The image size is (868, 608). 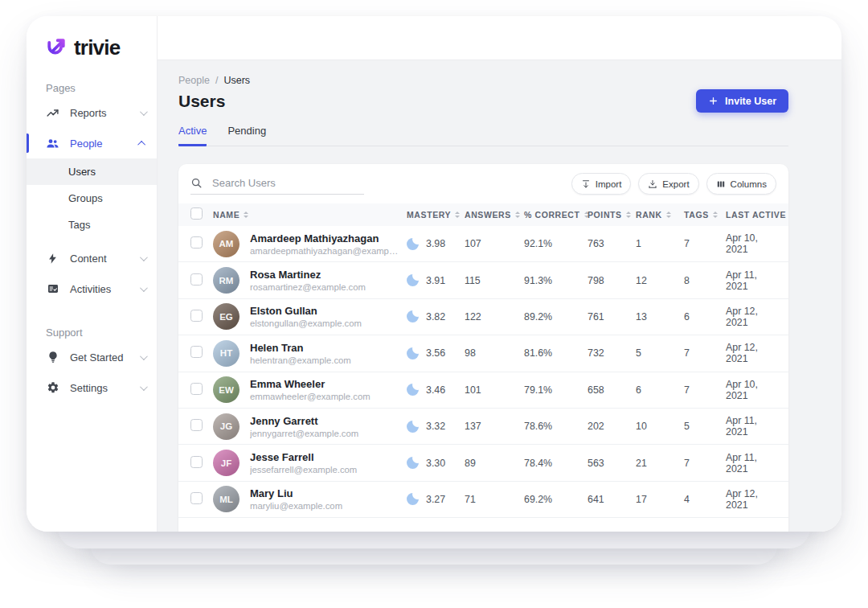 I want to click on sidebar-item-label: Get Started, so click(x=96, y=357).